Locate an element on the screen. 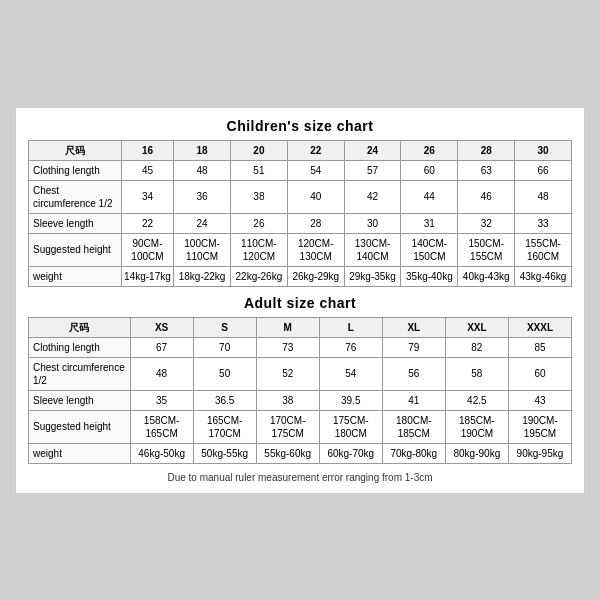 The width and height of the screenshot is (600, 600). table-row: Clothing length4548515457606366 is located at coordinates (300, 170).